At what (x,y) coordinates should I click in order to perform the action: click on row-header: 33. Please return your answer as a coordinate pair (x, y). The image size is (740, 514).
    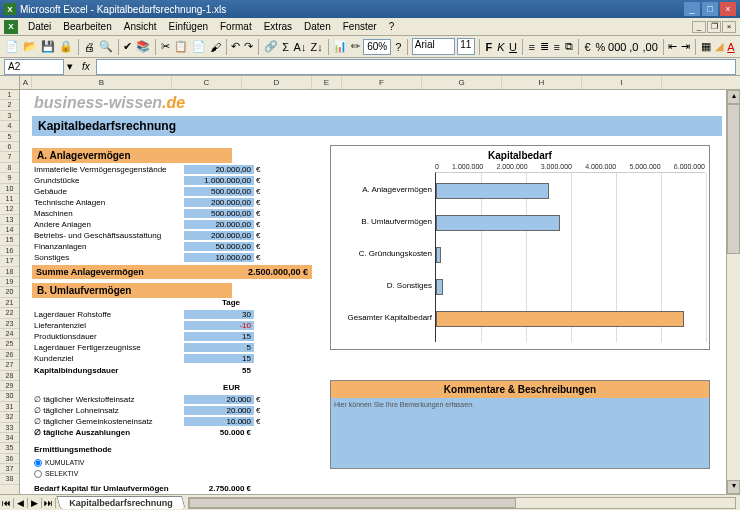
    Looking at the image, I should click on (10, 428).